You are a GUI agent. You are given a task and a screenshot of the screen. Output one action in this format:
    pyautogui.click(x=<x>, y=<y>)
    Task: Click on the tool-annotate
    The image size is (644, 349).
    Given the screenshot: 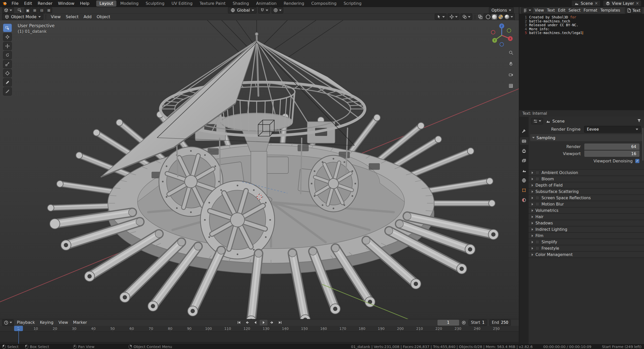 What is the action you would take?
    pyautogui.click(x=8, y=82)
    